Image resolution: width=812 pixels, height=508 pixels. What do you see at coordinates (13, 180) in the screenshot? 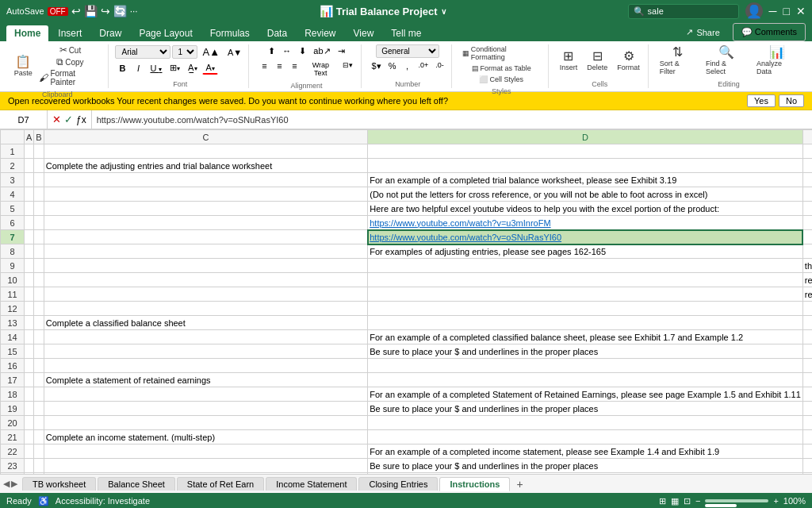
I see `row-header-3: 3` at bounding box center [13, 180].